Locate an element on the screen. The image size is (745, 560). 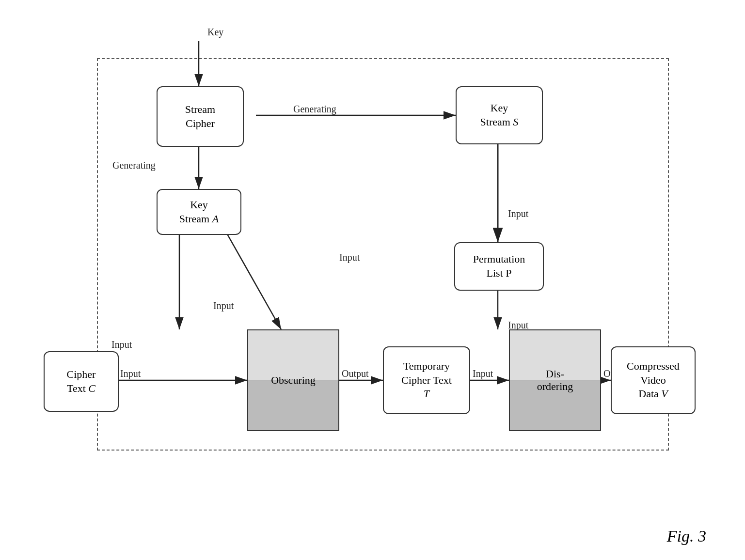
input-label-4: Input is located at coordinates (130, 374).